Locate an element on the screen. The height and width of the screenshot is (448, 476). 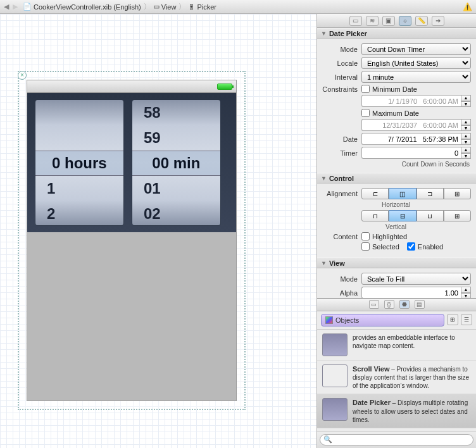
interval-select: 1 minute is located at coordinates (416, 77).